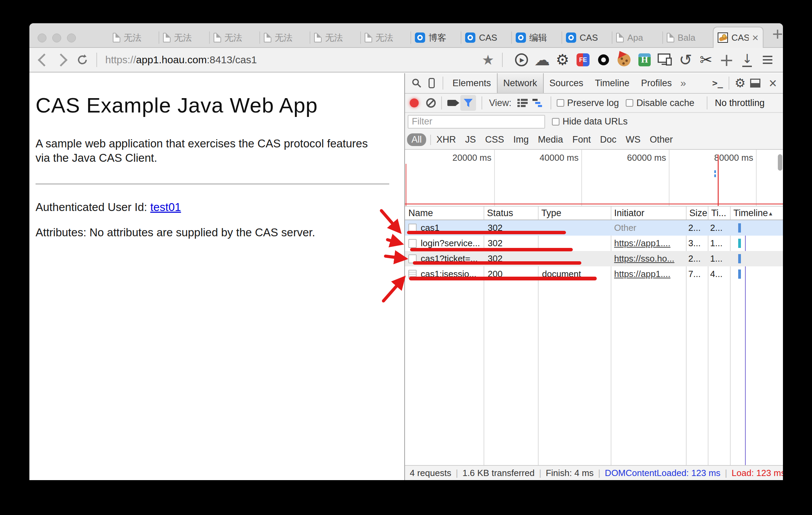 The image size is (812, 515). I want to click on undo-icon: ↺, so click(686, 60).